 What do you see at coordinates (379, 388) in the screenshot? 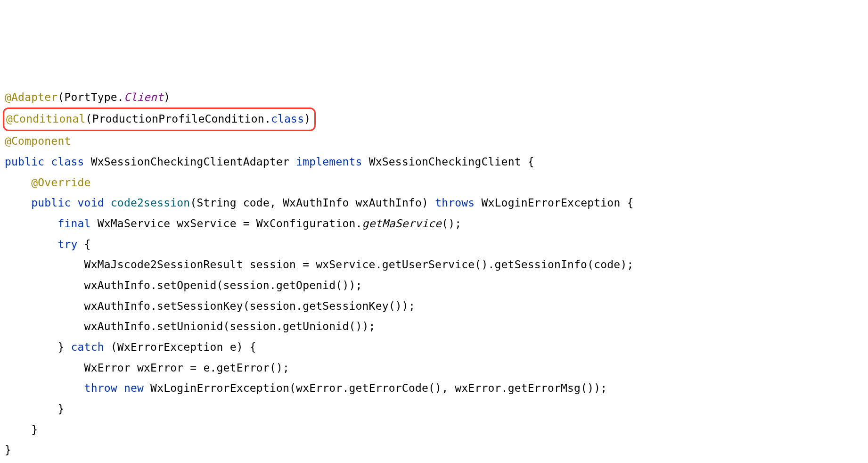
I see `code-text: WxLoginErrorException(wxError.getErrorCo…` at bounding box center [379, 388].